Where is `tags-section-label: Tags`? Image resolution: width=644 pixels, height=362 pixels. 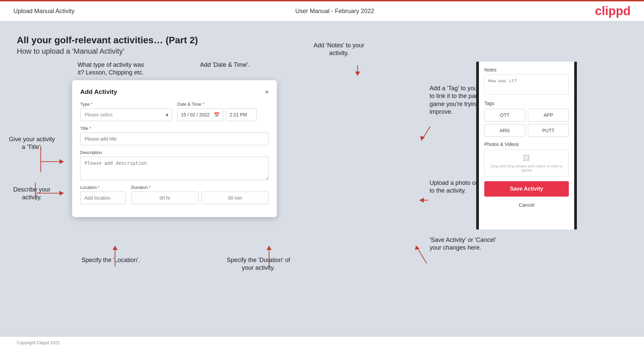
tags-section-label: Tags is located at coordinates (527, 103).